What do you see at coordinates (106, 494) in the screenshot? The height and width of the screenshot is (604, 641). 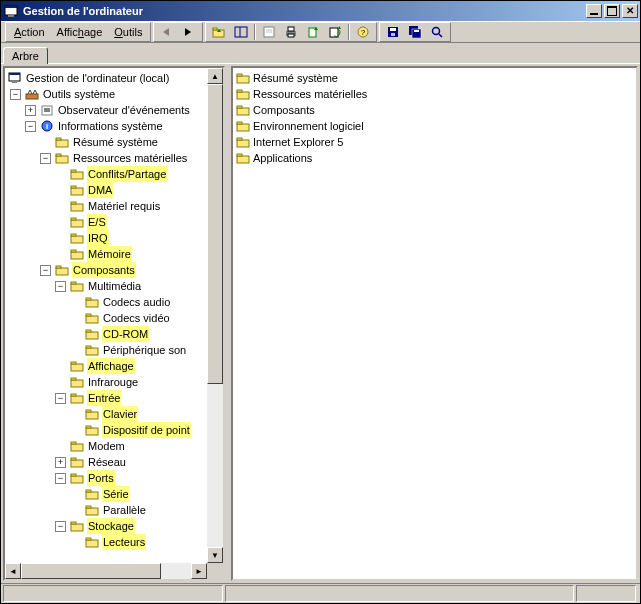 I see `tree-serie: Série` at bounding box center [106, 494].